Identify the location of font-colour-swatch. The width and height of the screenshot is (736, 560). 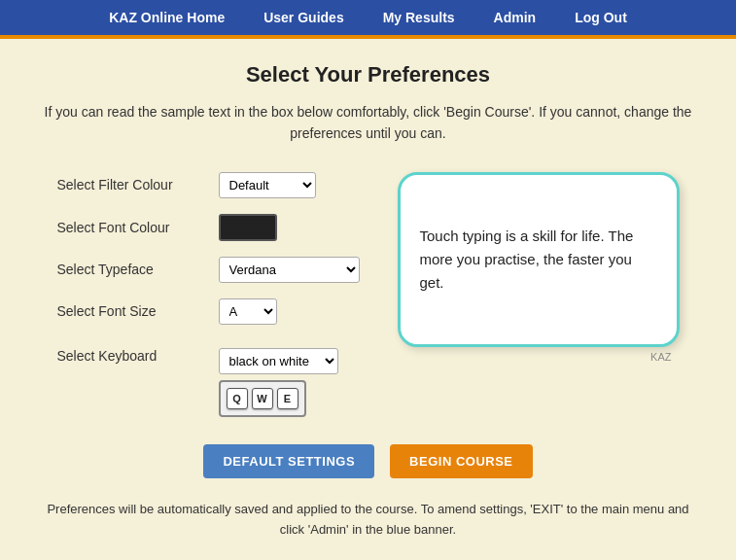
(248, 228).